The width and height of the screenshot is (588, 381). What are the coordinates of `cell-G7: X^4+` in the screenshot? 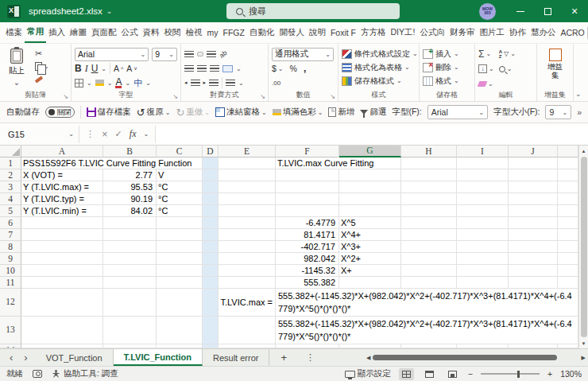 It's located at (370, 235).